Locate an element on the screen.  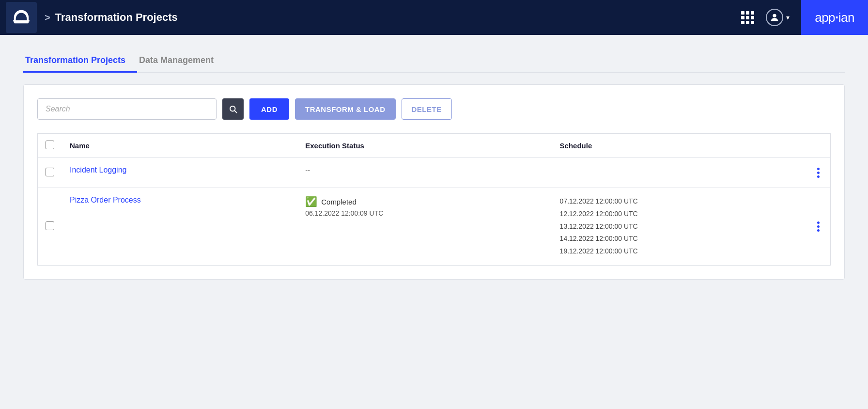
row-2-checkbox is located at coordinates (50, 226).